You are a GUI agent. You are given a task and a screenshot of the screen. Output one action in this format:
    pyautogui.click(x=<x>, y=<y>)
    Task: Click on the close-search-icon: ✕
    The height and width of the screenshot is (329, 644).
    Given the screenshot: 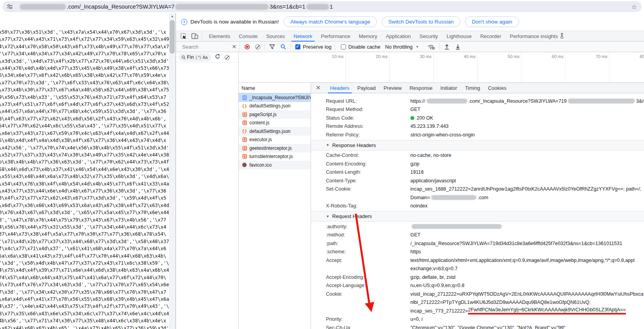 What is the action you would take?
    pyautogui.click(x=234, y=47)
    